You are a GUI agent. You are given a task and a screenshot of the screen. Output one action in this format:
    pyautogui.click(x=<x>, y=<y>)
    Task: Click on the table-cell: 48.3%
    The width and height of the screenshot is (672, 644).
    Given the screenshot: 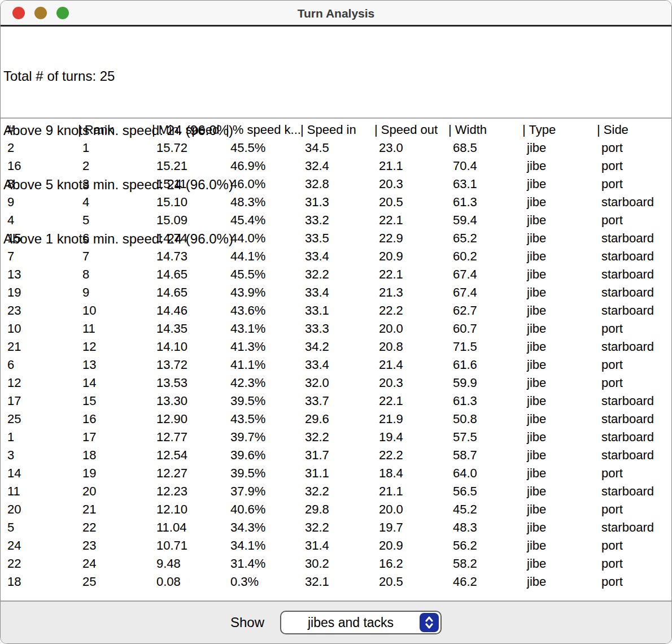 What is the action you would take?
    pyautogui.click(x=263, y=202)
    